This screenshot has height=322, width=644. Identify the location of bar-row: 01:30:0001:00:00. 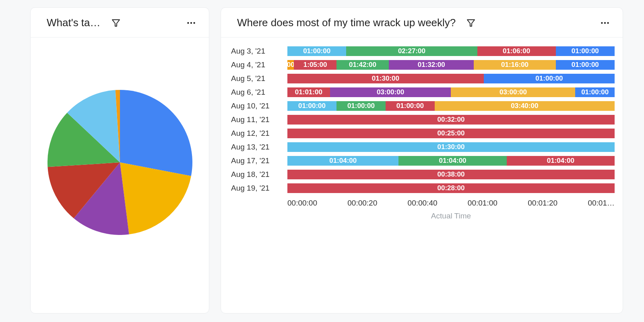
(451, 79).